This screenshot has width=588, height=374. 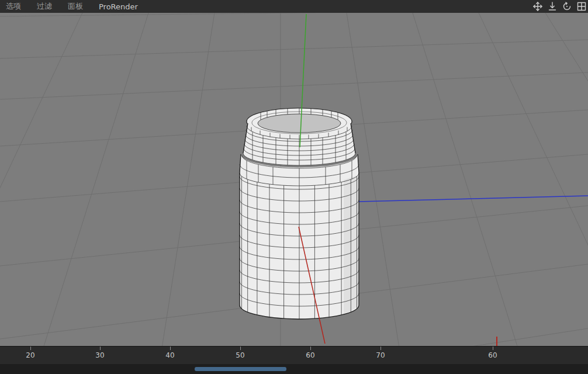 What do you see at coordinates (294, 6) in the screenshot?
I see `viewport-menubar: 选项 过滤 面板 ProRender` at bounding box center [294, 6].